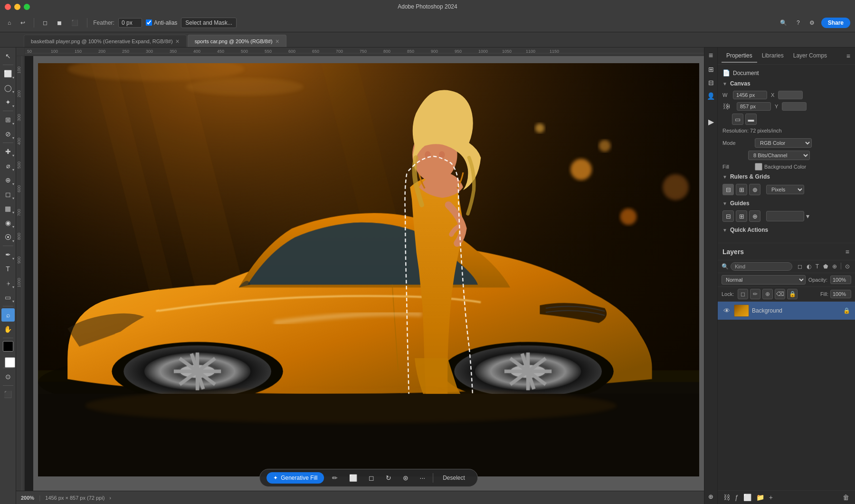 The image size is (855, 504). What do you see at coordinates (754, 106) in the screenshot?
I see `height-input` at bounding box center [754, 106].